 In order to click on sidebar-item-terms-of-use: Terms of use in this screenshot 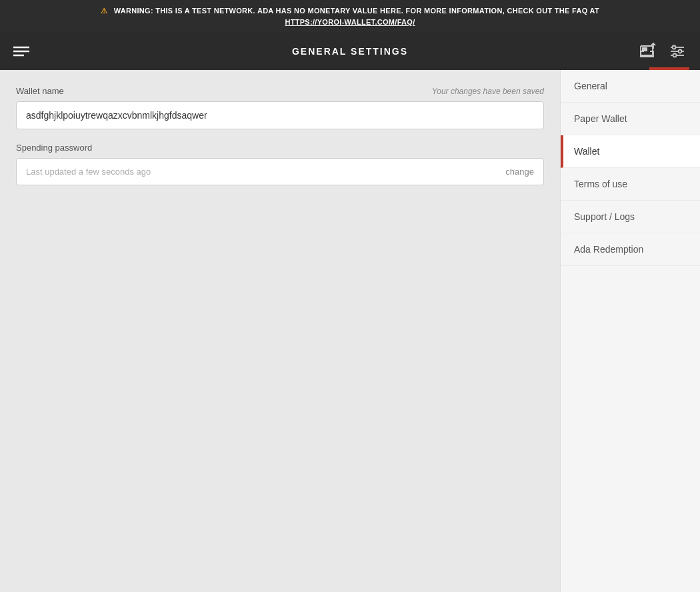, I will do `click(631, 184)`.